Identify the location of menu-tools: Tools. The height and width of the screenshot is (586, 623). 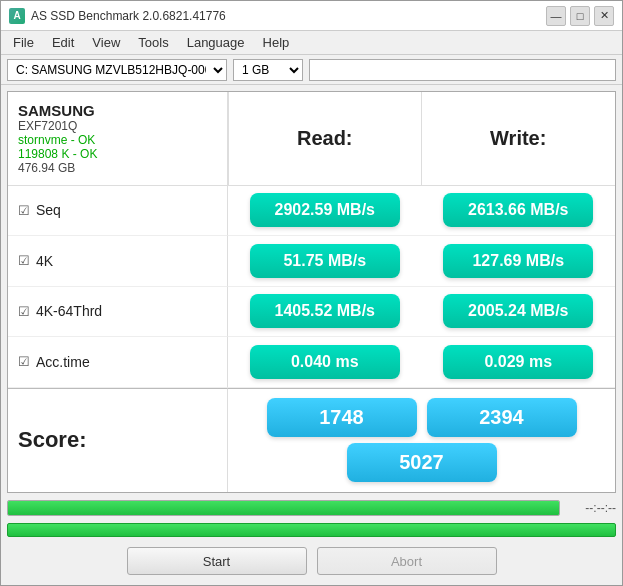
(153, 42).